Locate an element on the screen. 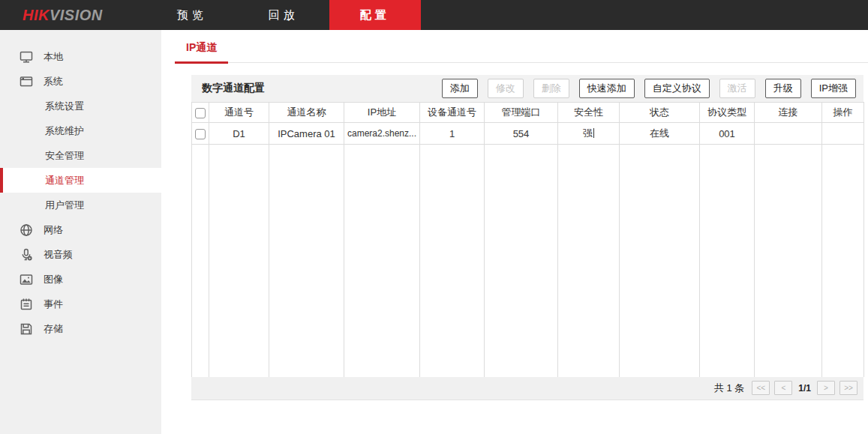  logo-vision: VISION is located at coordinates (77, 15).